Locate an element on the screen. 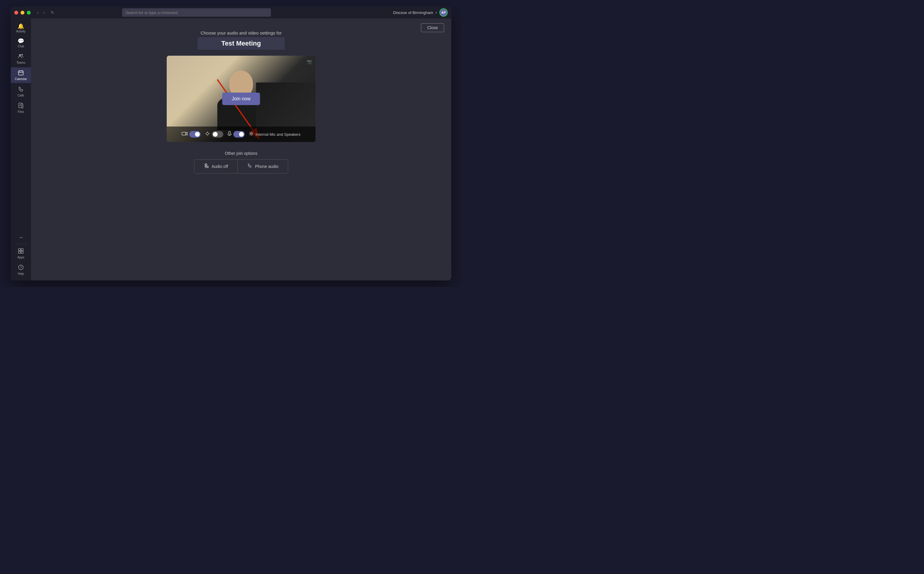 The height and width of the screenshot is (574, 924). audio-device-group: Internal Mic and Speakers is located at coordinates (275, 134).